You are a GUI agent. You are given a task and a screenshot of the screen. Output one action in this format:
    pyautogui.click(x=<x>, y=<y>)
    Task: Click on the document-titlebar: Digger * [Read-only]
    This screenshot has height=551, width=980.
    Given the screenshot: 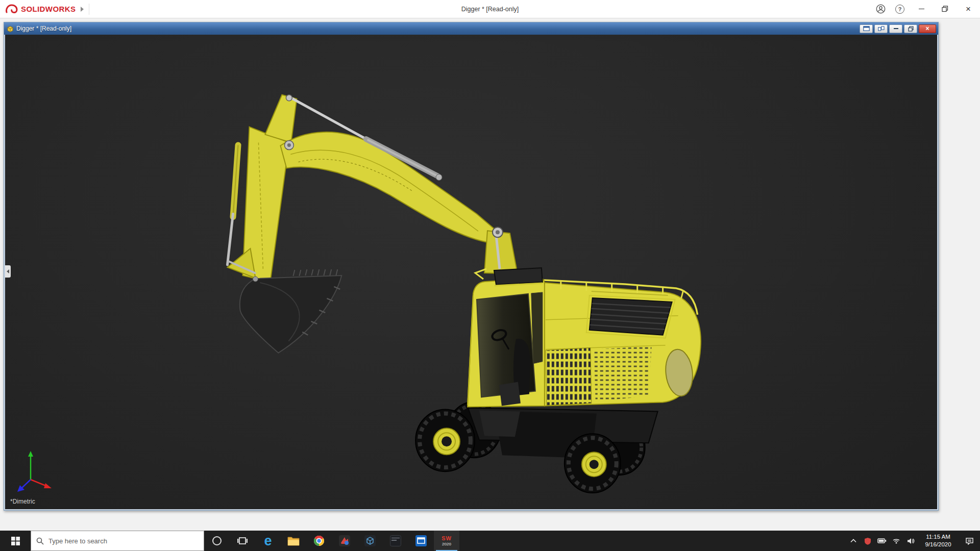 What is the action you would take?
    pyautogui.click(x=471, y=29)
    